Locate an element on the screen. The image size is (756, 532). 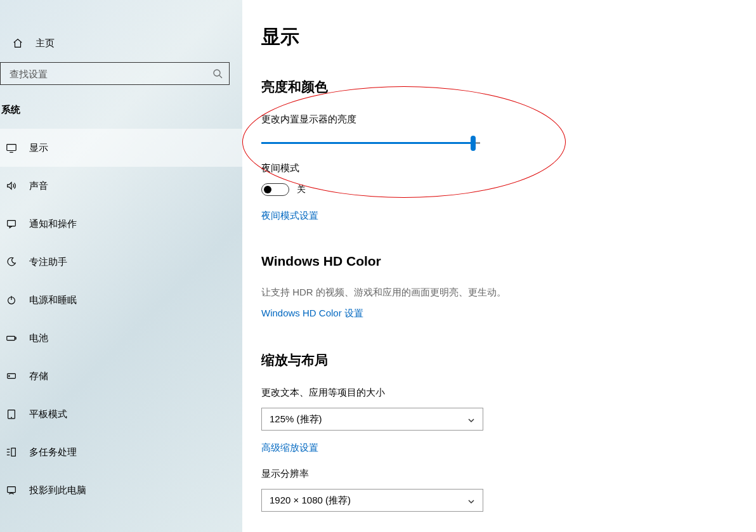
sidebar-item-multitasking: 多任务处理 is located at coordinates (121, 452).